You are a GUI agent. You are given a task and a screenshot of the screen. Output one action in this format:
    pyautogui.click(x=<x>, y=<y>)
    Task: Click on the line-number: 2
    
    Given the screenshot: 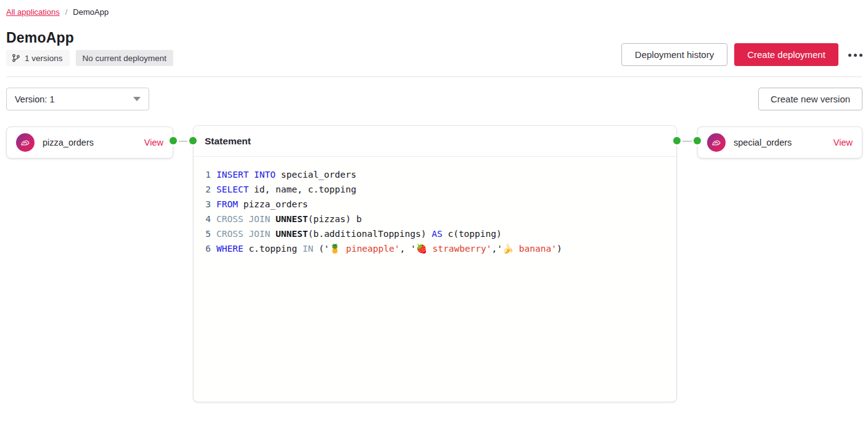 What is the action you would take?
    pyautogui.click(x=202, y=189)
    